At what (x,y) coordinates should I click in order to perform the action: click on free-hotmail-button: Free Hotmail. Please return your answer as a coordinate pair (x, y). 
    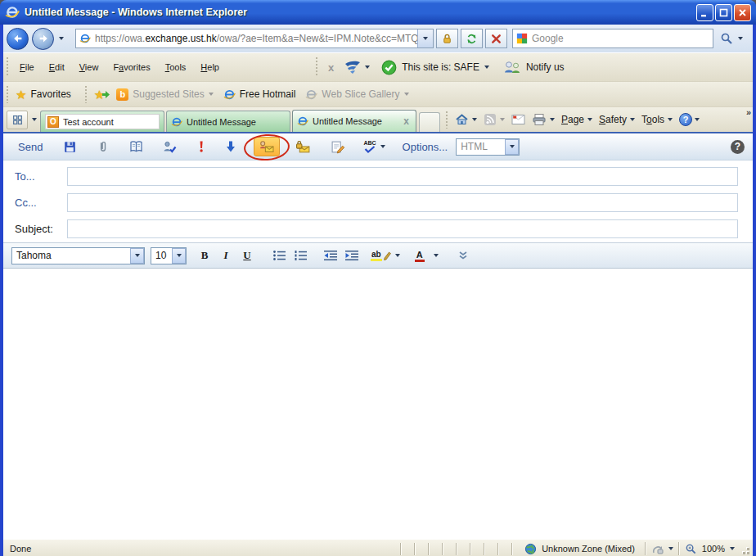
    Looking at the image, I should click on (260, 95).